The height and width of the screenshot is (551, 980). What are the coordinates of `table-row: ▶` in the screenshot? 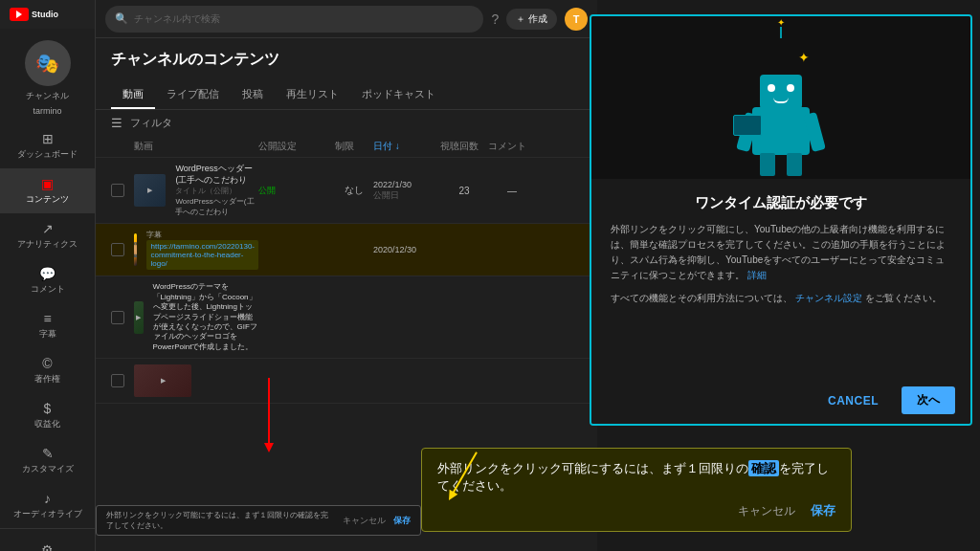 It's located at (346, 381).